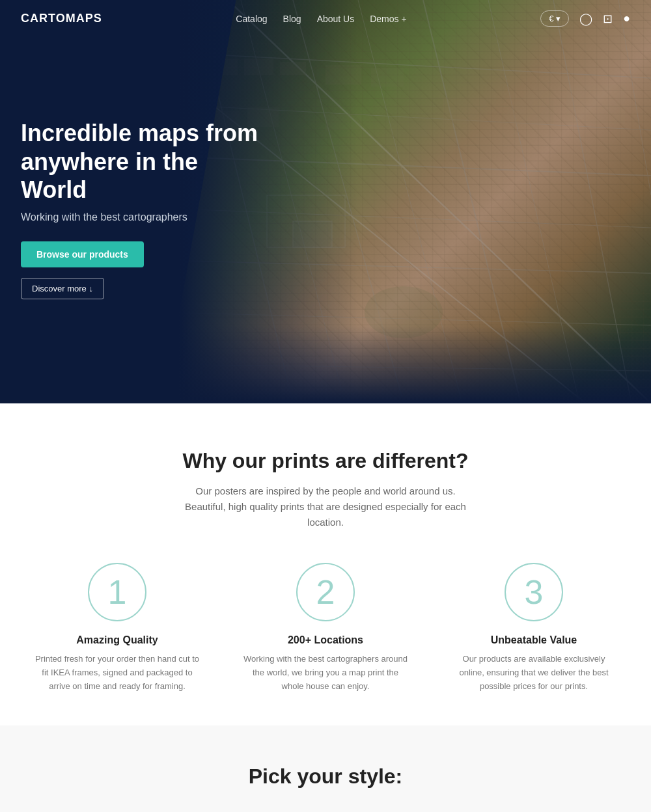  Describe the element at coordinates (326, 777) in the screenshot. I see `pick-title: Pick your style:` at that location.